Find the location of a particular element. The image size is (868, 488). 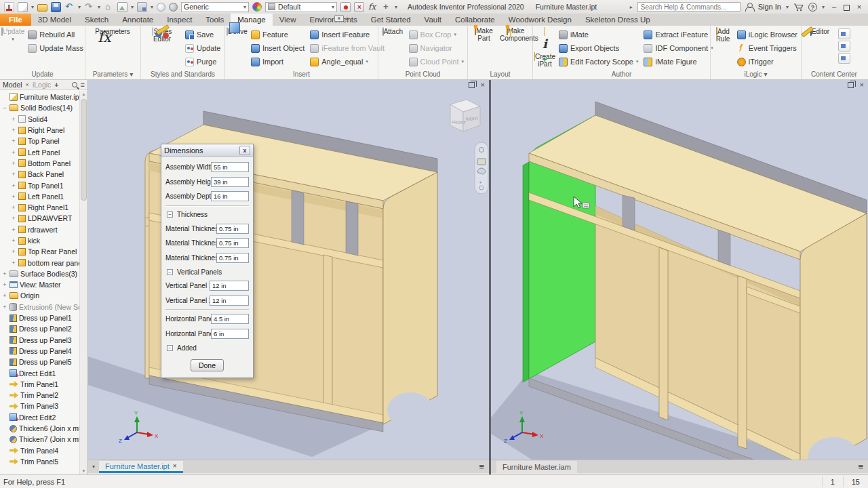

ribbon-tab: Tools is located at coordinates (214, 20).